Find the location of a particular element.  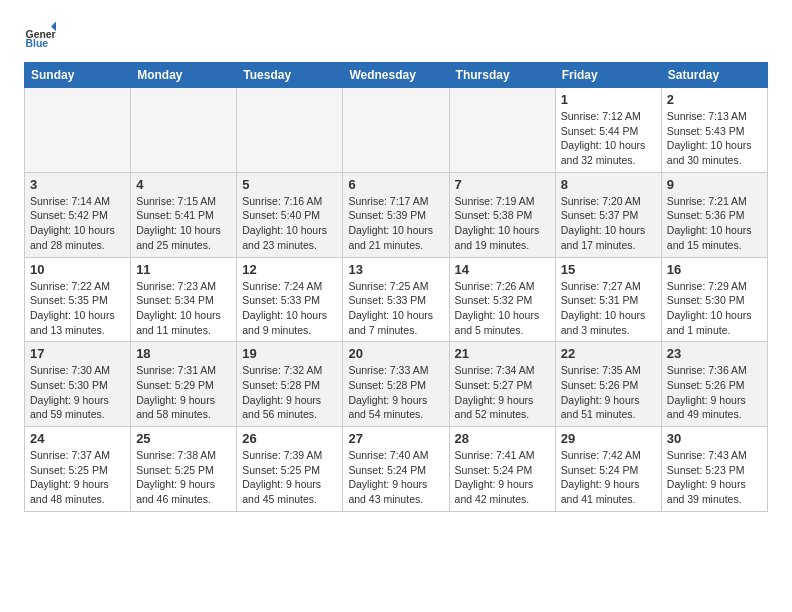

day-number: 3 is located at coordinates (78, 184).